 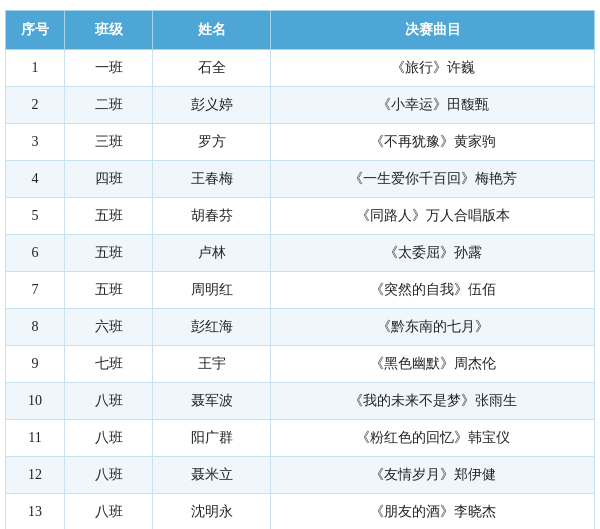 I want to click on cell-class: 七班, so click(x=108, y=364).